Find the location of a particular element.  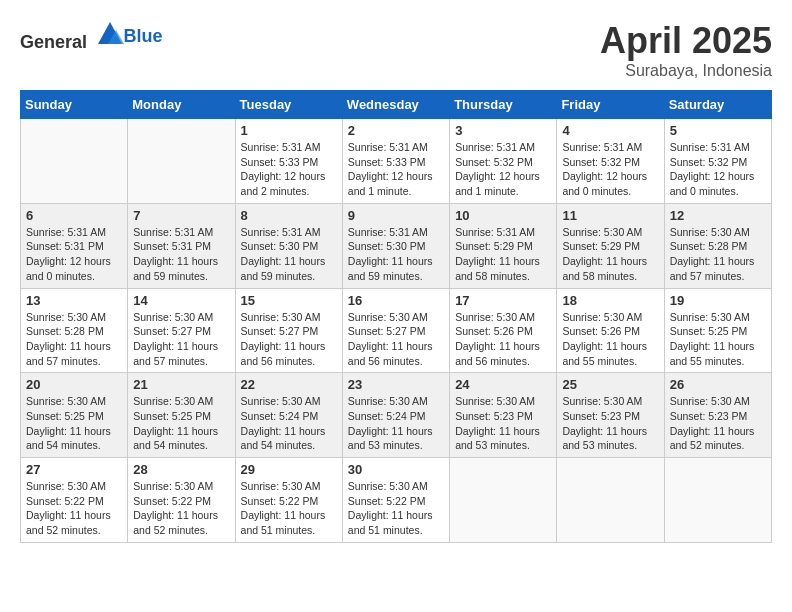

calendar-cell: 25Sunrise: 5:30 AM Sunset: 5:23 PM Dayli… is located at coordinates (610, 416).